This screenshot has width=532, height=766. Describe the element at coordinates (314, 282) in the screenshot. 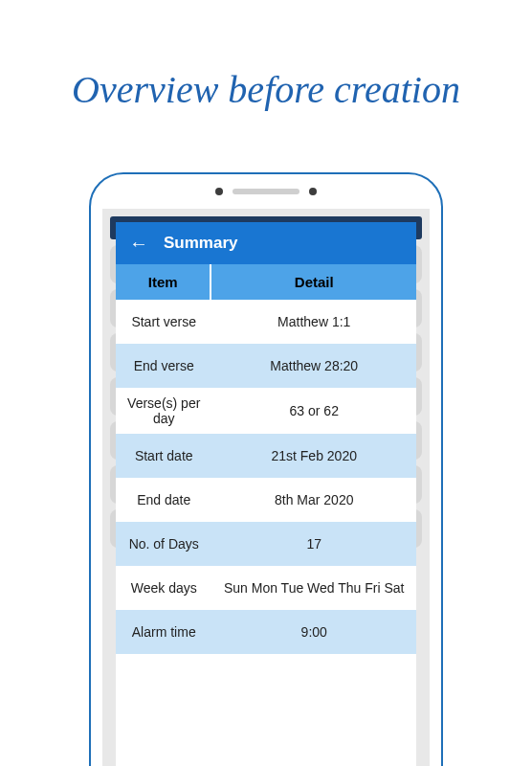

I see `header-detail: Detail` at that location.